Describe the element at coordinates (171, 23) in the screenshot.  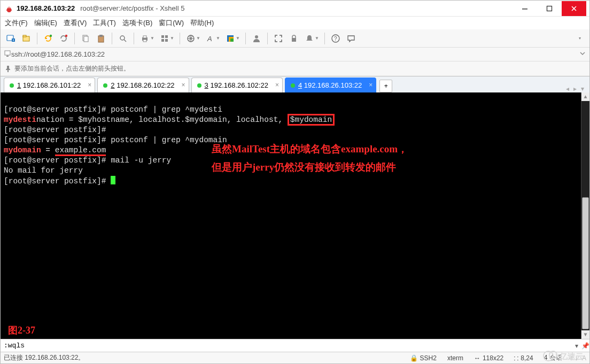
I see `menu-window: 窗口(W)` at that location.